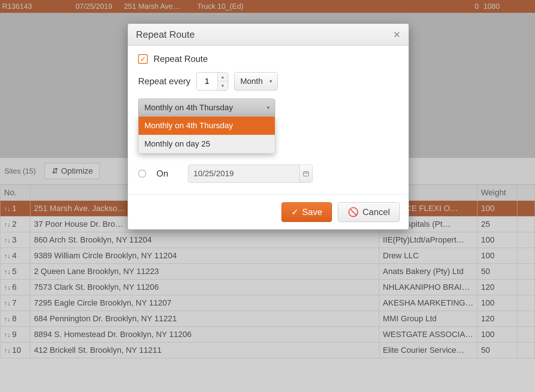 The height and width of the screenshot is (392, 535). What do you see at coordinates (207, 126) in the screenshot?
I see `pattern-option: Monthly on 4th Thursday` at bounding box center [207, 126].